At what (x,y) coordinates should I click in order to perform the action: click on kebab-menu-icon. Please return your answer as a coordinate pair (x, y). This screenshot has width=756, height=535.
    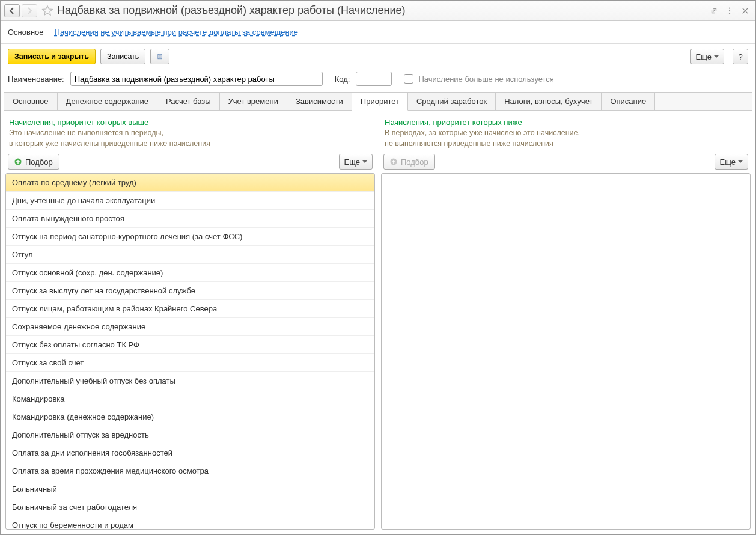
    Looking at the image, I should click on (730, 11).